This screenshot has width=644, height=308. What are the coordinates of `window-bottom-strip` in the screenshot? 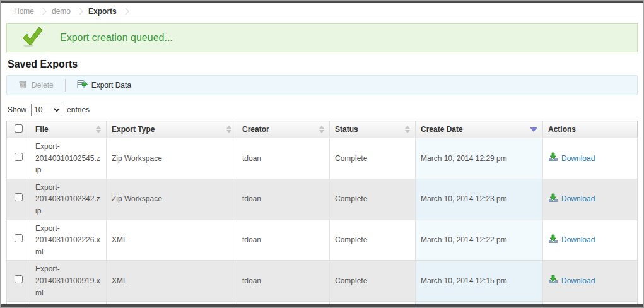 It's located at (322, 305).